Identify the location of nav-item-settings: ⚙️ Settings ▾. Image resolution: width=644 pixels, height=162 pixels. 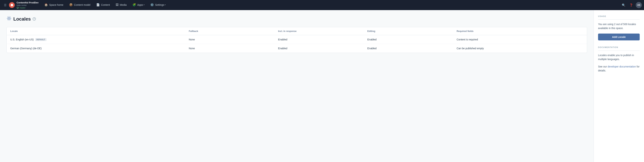
(158, 5).